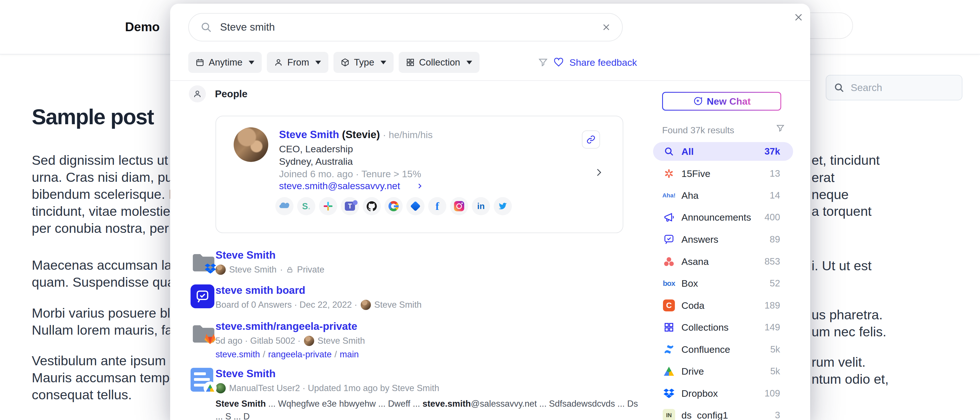 The image size is (980, 420). What do you see at coordinates (393, 206) in the screenshot?
I see `social-links: S. T f in` at bounding box center [393, 206].